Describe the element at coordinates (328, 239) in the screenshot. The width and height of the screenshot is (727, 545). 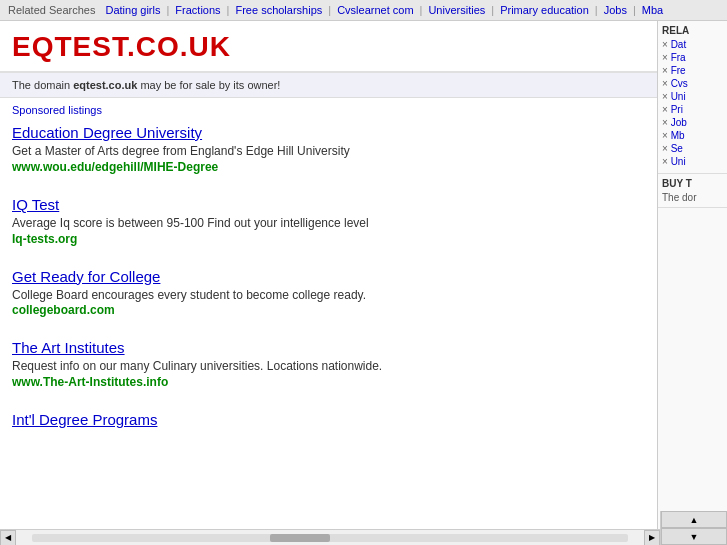
I see `ad-url-2: Iq-tests.org` at that location.